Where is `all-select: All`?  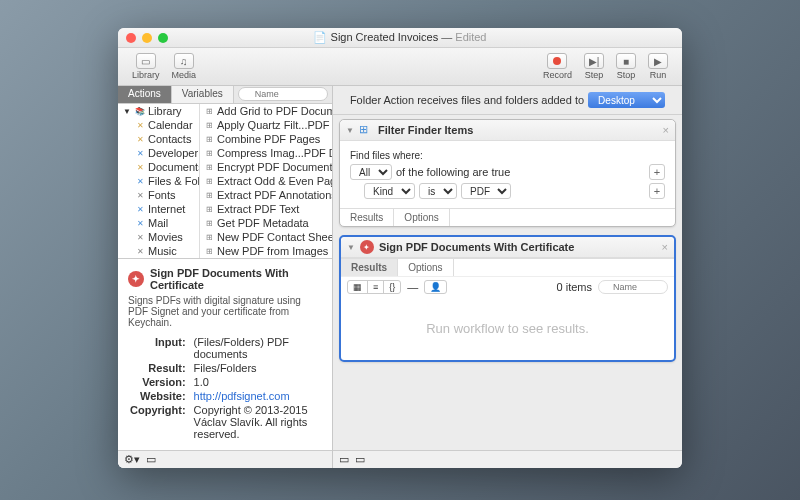
all-select: All is located at coordinates (371, 172).